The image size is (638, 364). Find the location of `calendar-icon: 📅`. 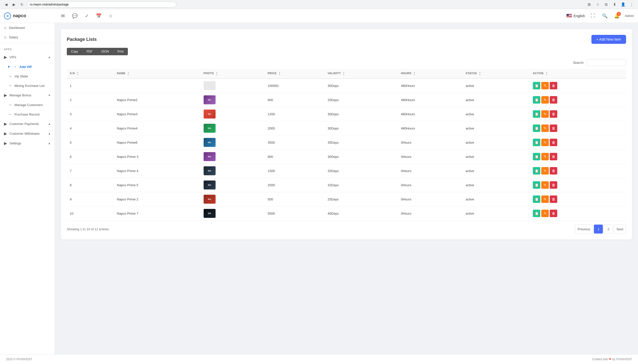

calendar-icon: 📅 is located at coordinates (99, 16).